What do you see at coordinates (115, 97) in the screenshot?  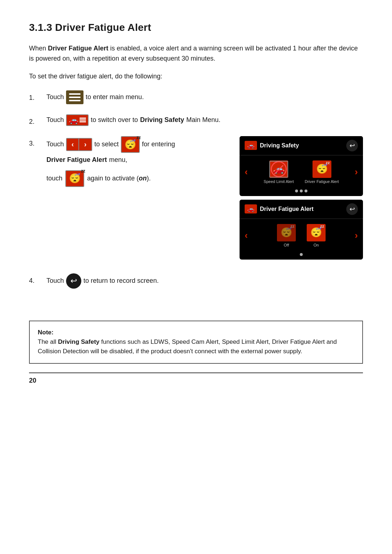 I see `step-1-tail: to enter main menu.` at bounding box center [115, 97].